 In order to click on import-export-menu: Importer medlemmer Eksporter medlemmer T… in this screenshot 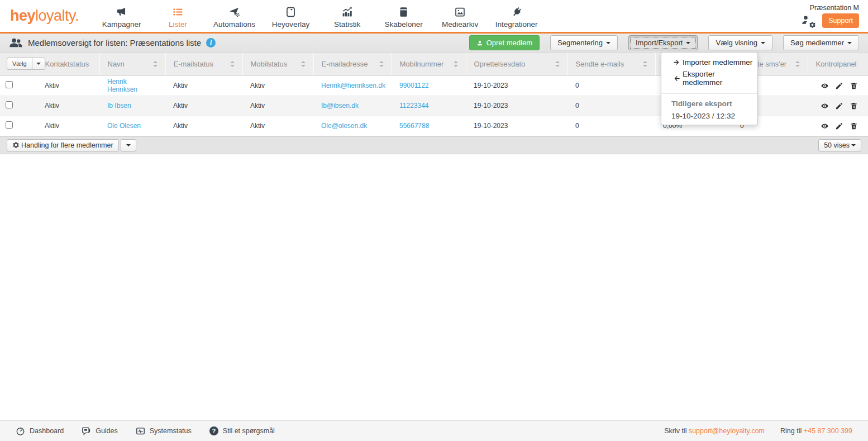, I will do `click(709, 88)`.